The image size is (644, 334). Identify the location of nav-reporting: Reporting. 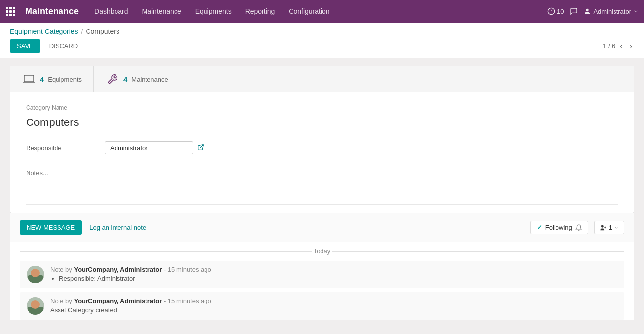
(261, 11).